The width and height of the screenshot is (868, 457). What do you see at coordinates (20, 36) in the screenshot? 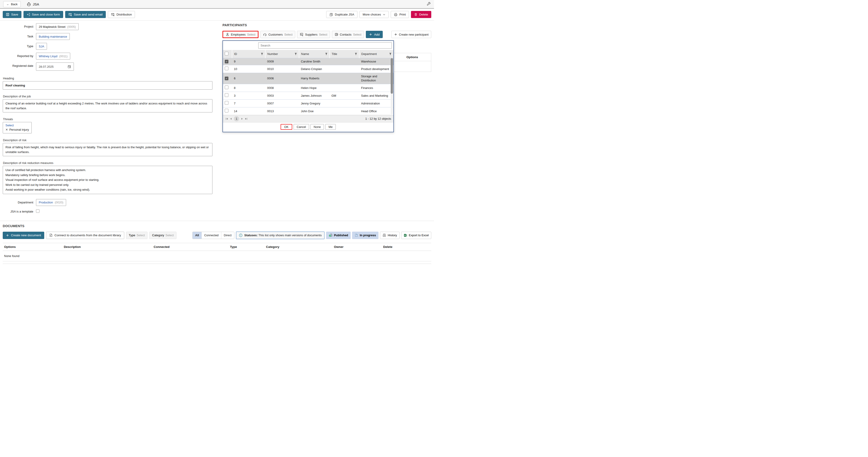
I see `task-label: Task` at bounding box center [20, 36].